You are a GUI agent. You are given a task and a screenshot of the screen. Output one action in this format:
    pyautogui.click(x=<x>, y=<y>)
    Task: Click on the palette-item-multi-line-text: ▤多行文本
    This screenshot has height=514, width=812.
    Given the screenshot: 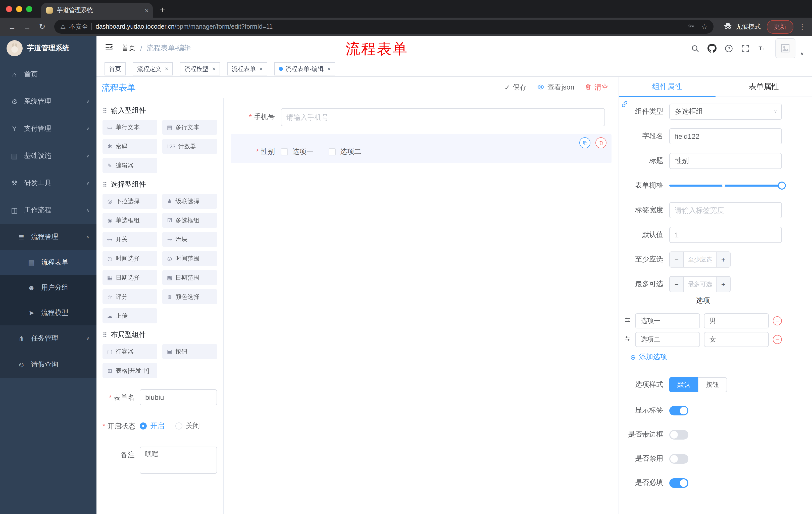 What is the action you would take?
    pyautogui.click(x=190, y=127)
    